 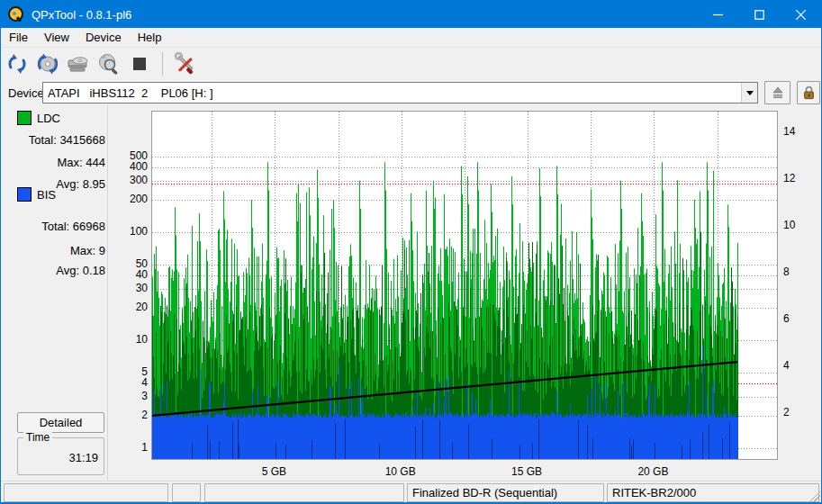 What do you see at coordinates (718, 14) in the screenshot?
I see `minimize-icon` at bounding box center [718, 14].